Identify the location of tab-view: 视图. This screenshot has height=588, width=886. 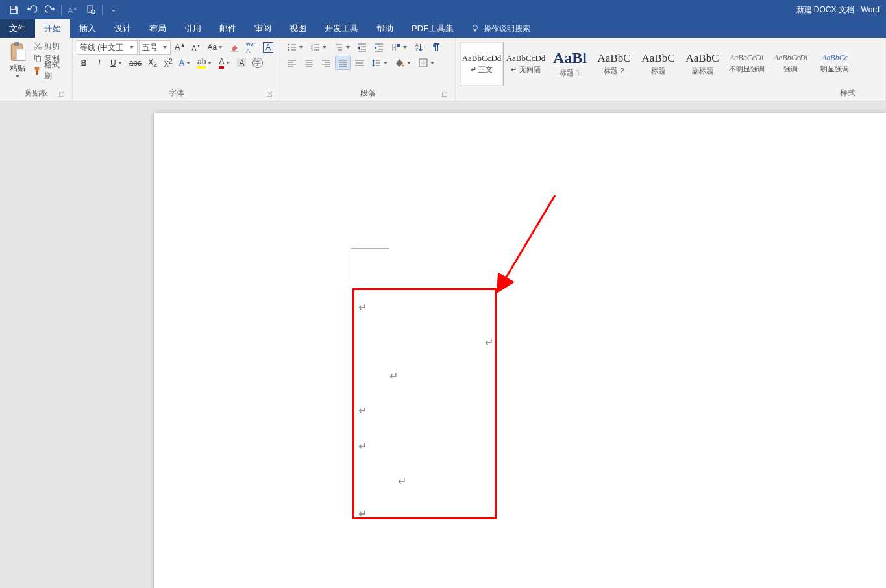
(298, 29).